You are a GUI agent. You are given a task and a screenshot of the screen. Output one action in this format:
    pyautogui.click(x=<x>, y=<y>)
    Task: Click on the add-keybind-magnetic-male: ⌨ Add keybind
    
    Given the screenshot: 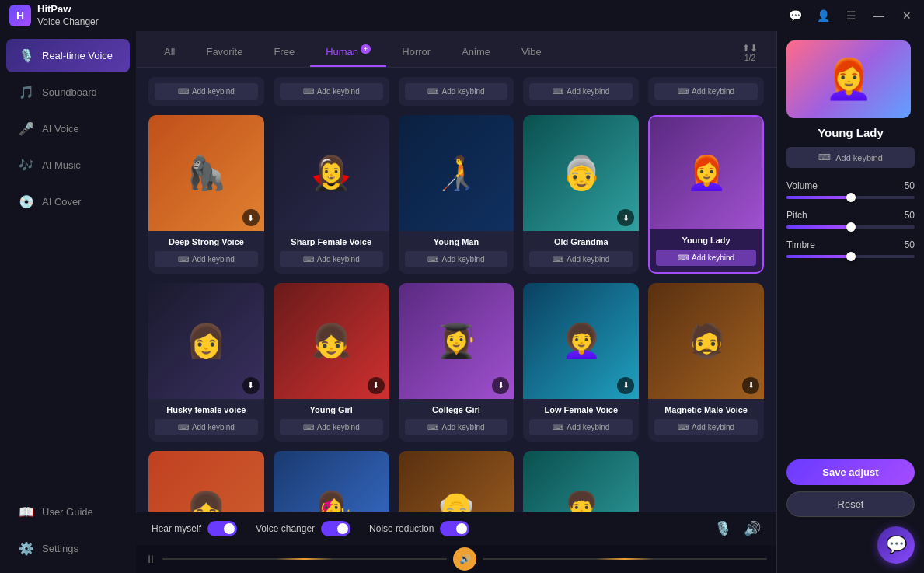 What is the action you would take?
    pyautogui.click(x=706, y=428)
    